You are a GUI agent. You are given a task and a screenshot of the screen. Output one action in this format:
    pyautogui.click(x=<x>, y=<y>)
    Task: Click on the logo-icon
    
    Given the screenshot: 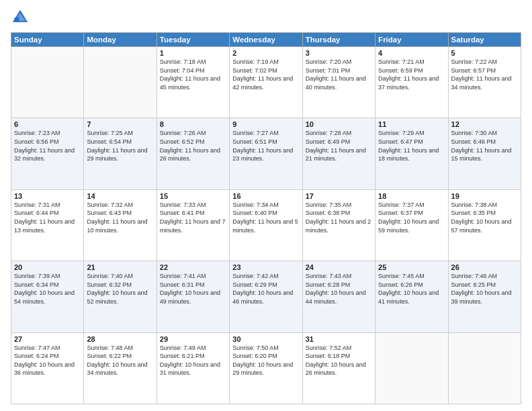 What is the action you would take?
    pyautogui.click(x=20, y=17)
    